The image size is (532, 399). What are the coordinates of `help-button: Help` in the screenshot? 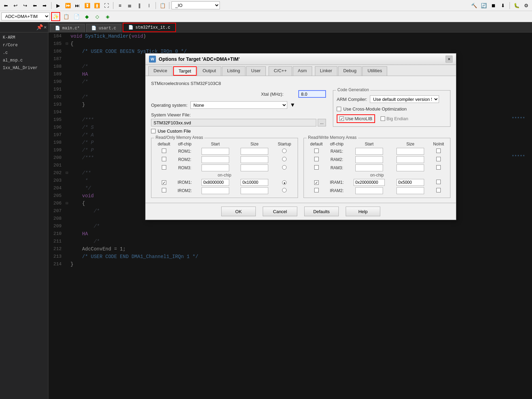 It's located at (363, 211).